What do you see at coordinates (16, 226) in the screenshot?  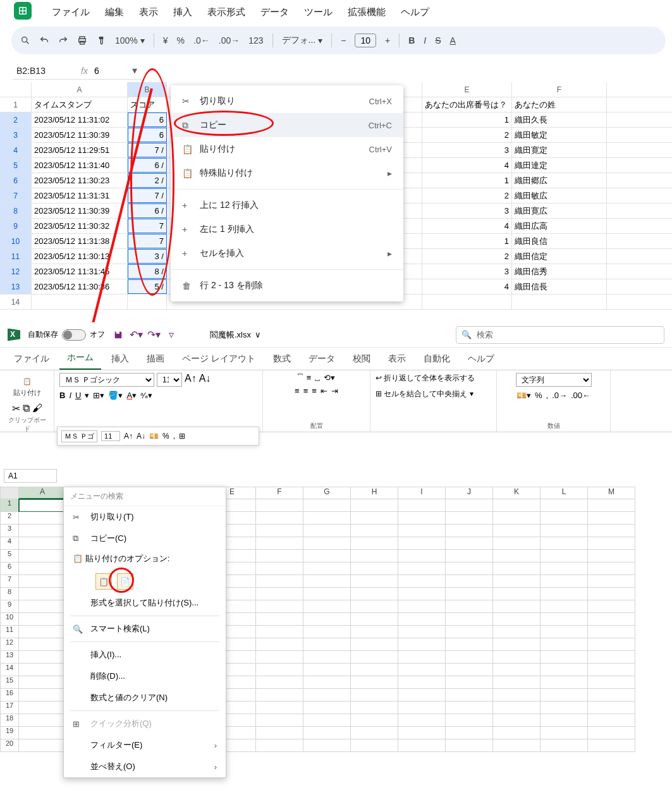 I see `row-header: 9` at bounding box center [16, 226].